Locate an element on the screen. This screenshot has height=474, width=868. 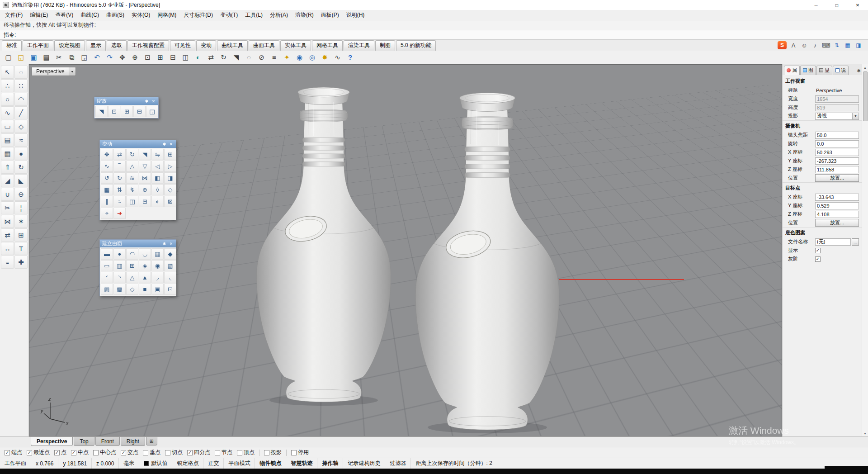
annotate-icon: ✚ is located at coordinates (21, 262).